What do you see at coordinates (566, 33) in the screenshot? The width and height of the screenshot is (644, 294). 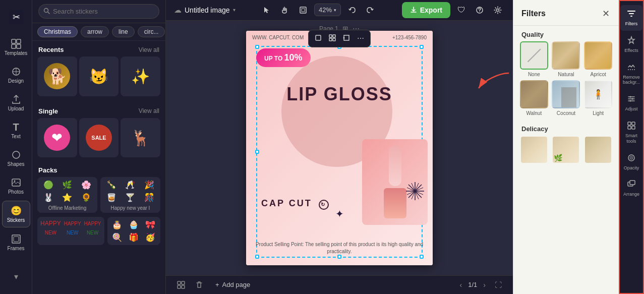 I see `quality-label: Quality` at bounding box center [566, 33].